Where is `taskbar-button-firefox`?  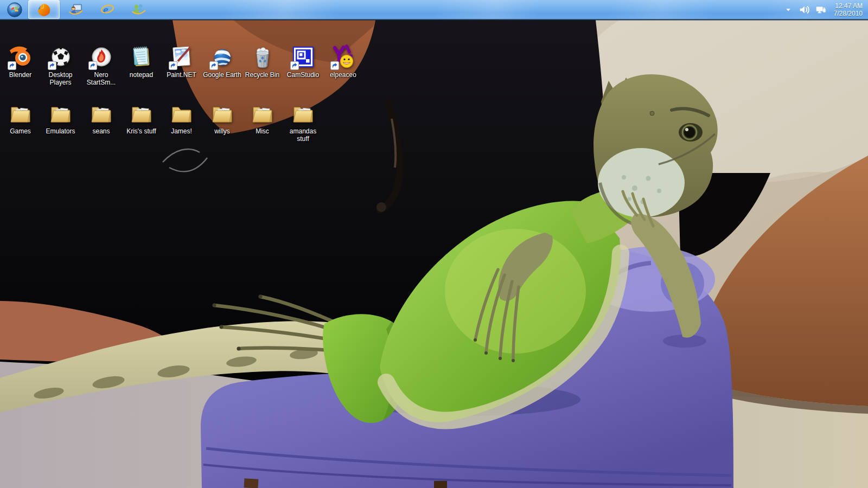 taskbar-button-firefox is located at coordinates (44, 10).